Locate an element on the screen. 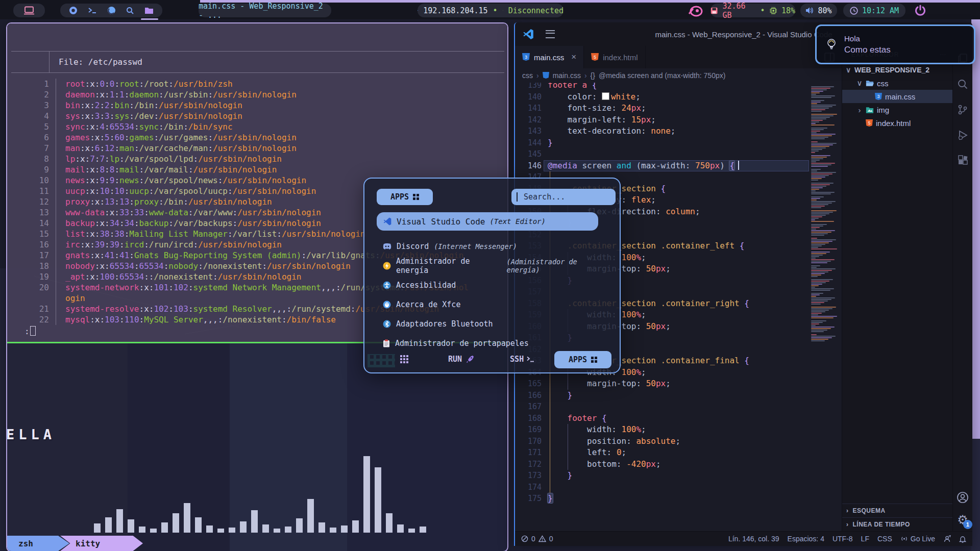  eol-type: LF is located at coordinates (865, 539).